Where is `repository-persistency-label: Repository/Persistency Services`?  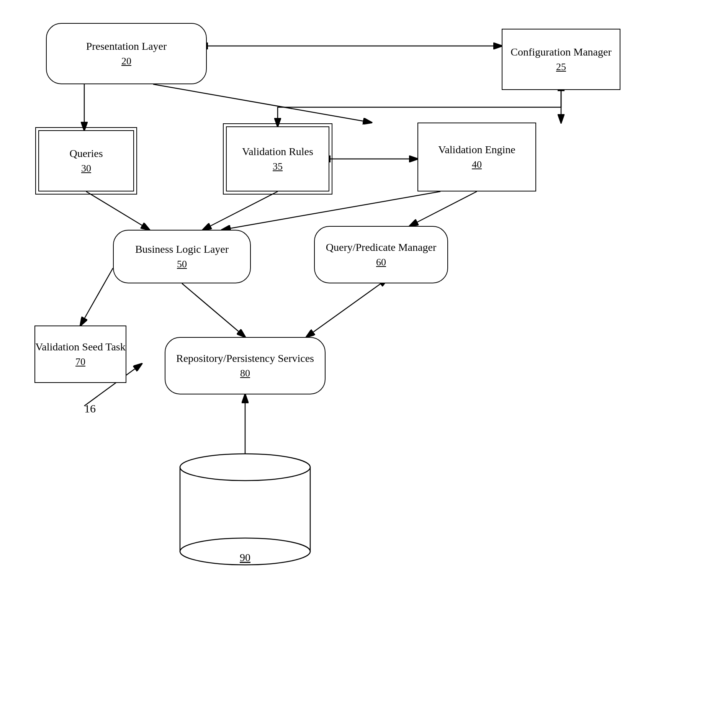
repository-persistency-label: Repository/Persistency Services is located at coordinates (245, 358).